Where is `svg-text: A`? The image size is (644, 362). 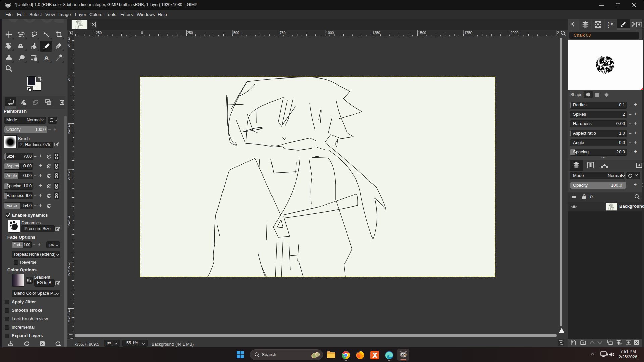
svg-text: A is located at coordinates (46, 58).